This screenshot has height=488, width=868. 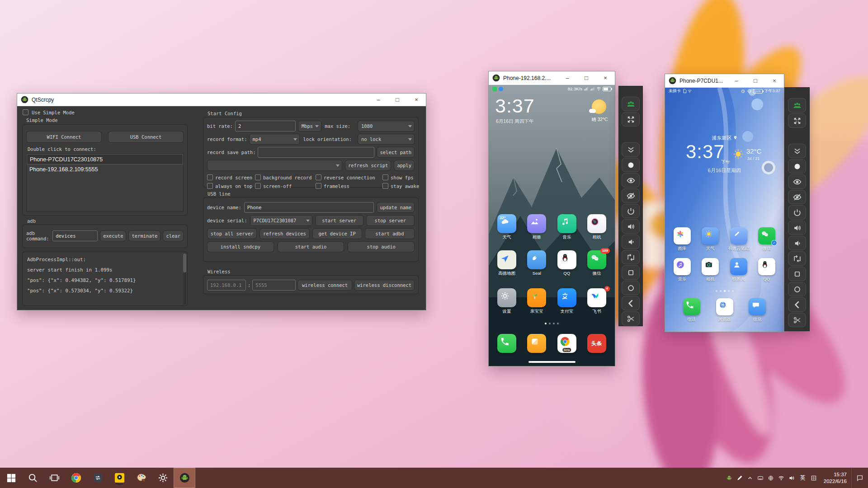 I want to click on app-music: 音乐, so click(x=567, y=227).